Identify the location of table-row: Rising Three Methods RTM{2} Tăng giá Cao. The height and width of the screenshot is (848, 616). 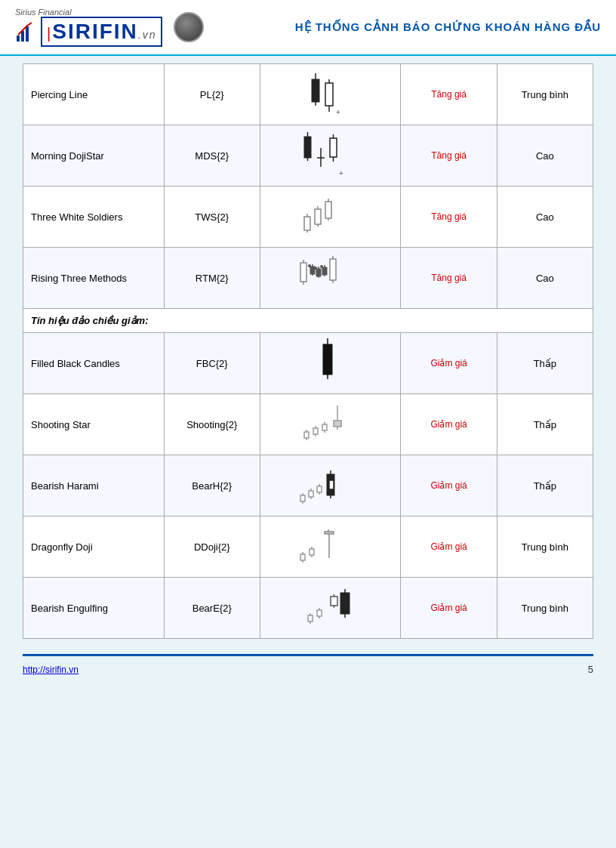
(308, 278).